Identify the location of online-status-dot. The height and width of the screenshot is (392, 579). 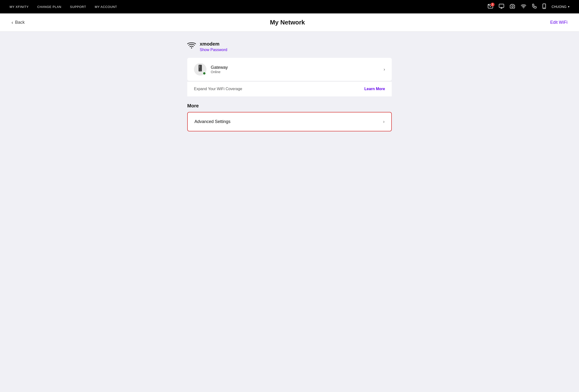
(204, 73).